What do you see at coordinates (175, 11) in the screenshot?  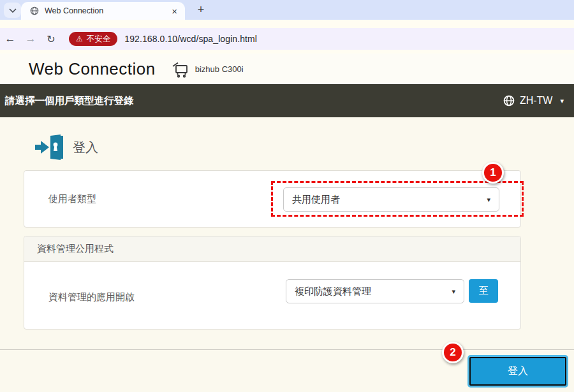 I see `close-tab-icon: ×` at bounding box center [175, 11].